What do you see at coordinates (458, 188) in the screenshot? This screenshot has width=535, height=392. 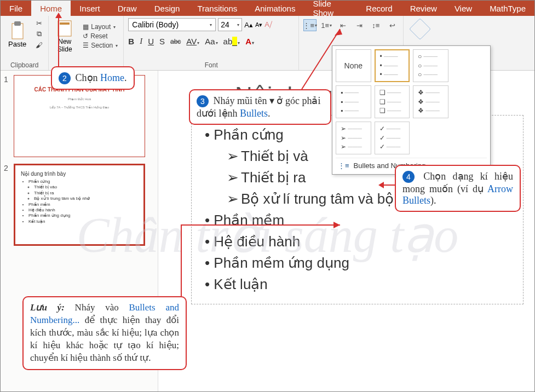 I see `callout-step-4: 4 Chọn dạng kí hiệu mong muốn (ví dụ Arr…` at bounding box center [458, 188].